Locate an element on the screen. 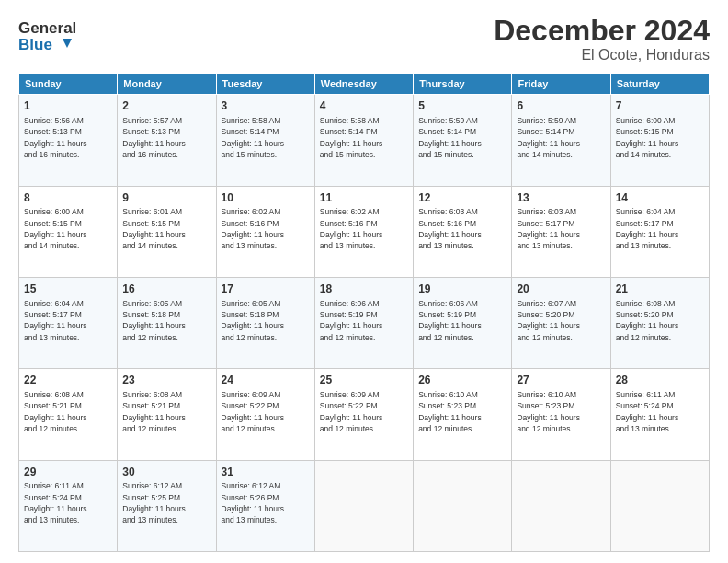  day-number: 27 is located at coordinates (561, 381).